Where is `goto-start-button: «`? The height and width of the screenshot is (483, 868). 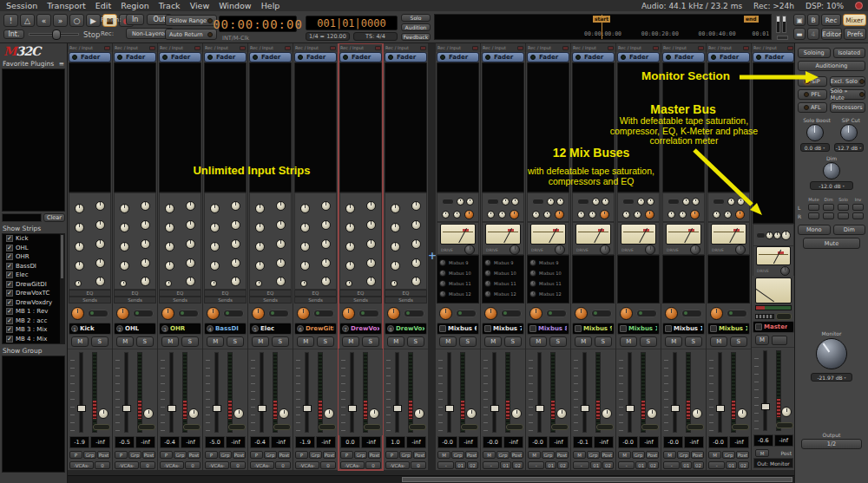
goto-start-button: « is located at coordinates (43, 21).